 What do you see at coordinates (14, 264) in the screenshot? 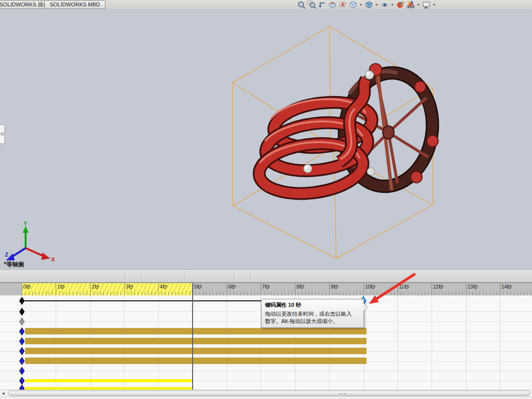
I see `view-orientation-label: *等轴测` at bounding box center [14, 264].